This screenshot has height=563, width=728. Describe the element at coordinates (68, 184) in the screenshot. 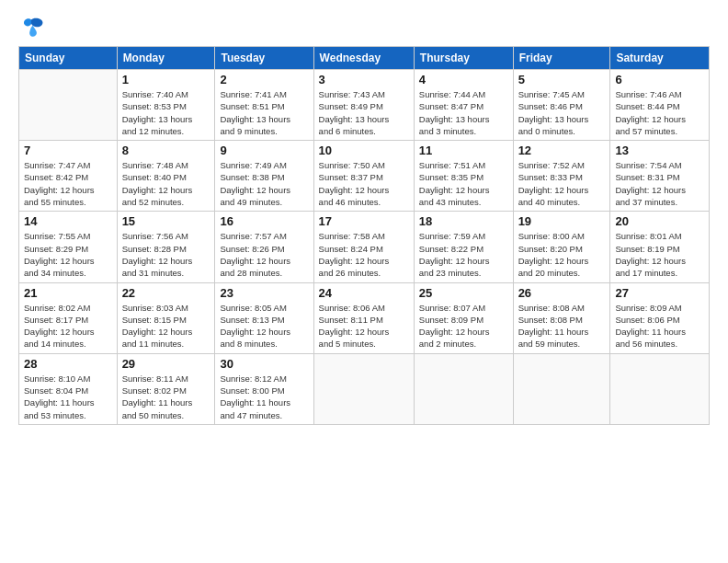

I see `day-info: Sunrise: 7:47 AMSunset: 8:42 PMDaylight:…` at that location.